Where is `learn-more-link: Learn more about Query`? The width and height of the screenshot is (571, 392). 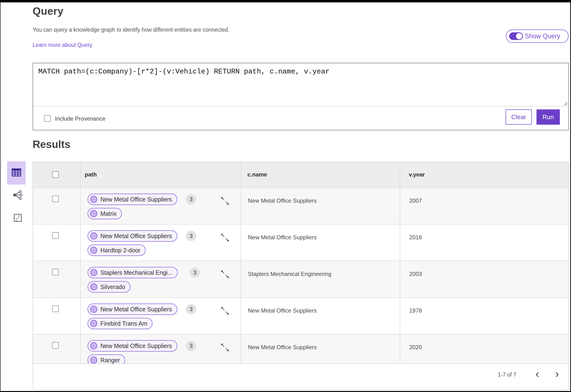 learn-more-link: Learn more about Query is located at coordinates (62, 45).